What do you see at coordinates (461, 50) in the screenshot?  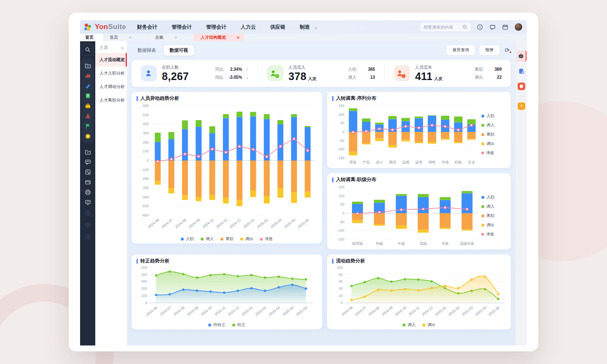 I see `expand-query-button: 展开查询` at bounding box center [461, 50].